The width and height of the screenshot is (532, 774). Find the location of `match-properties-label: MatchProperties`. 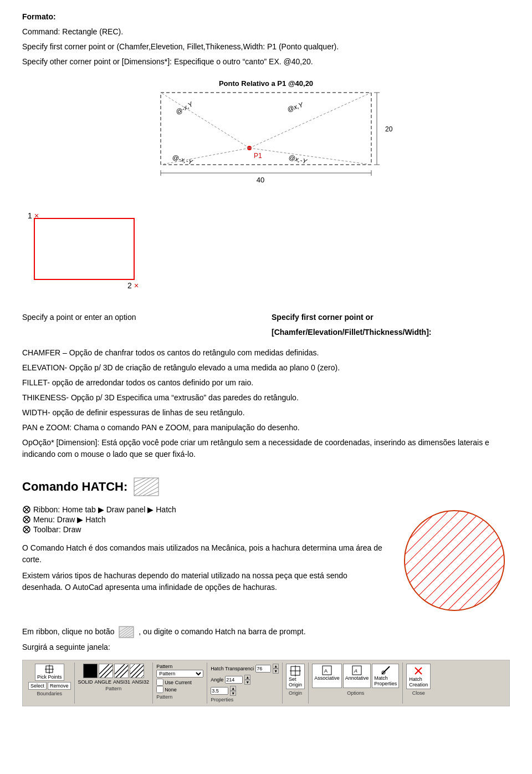

match-properties-label: MatchProperties is located at coordinates (386, 681).